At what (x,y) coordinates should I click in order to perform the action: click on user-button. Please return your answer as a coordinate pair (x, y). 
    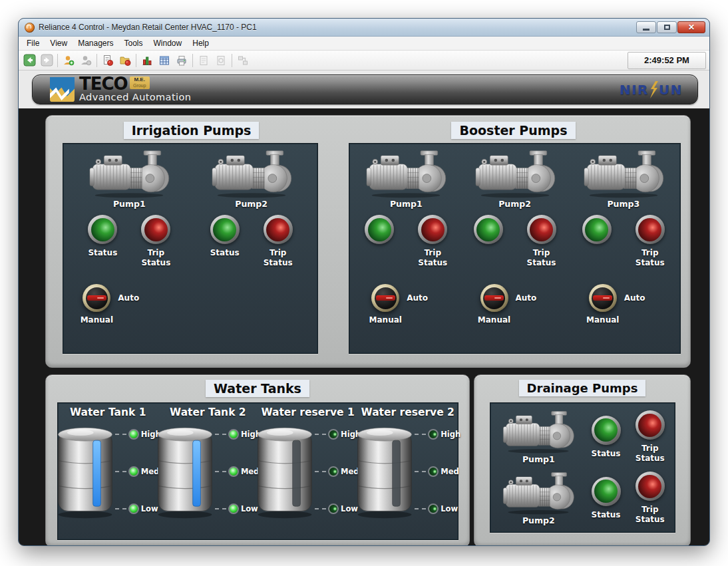
    Looking at the image, I should click on (86, 61).